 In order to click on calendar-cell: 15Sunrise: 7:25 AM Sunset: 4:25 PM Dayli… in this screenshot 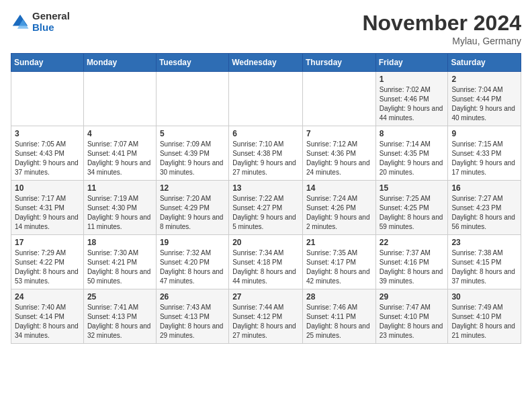, I will do `click(412, 208)`.